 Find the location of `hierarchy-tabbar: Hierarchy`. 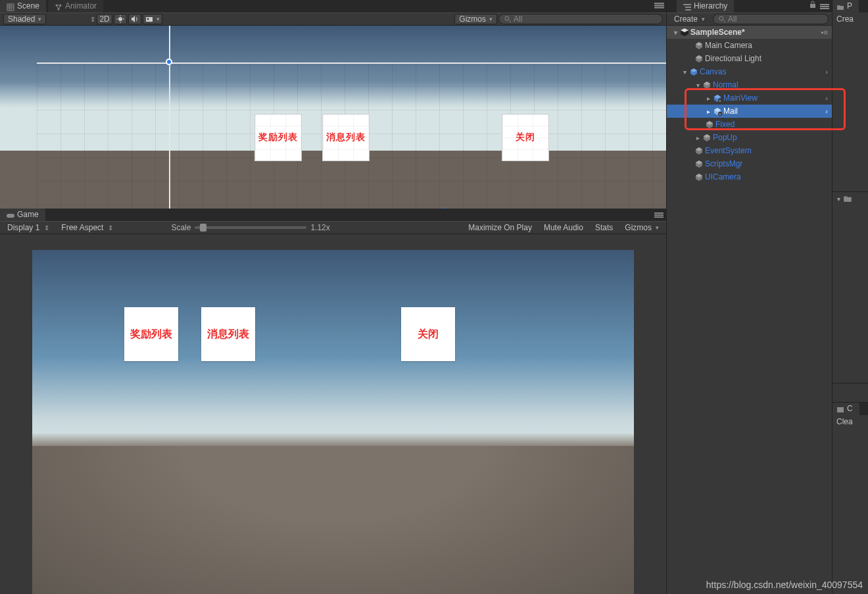

hierarchy-tabbar: Hierarchy is located at coordinates (750, 7).